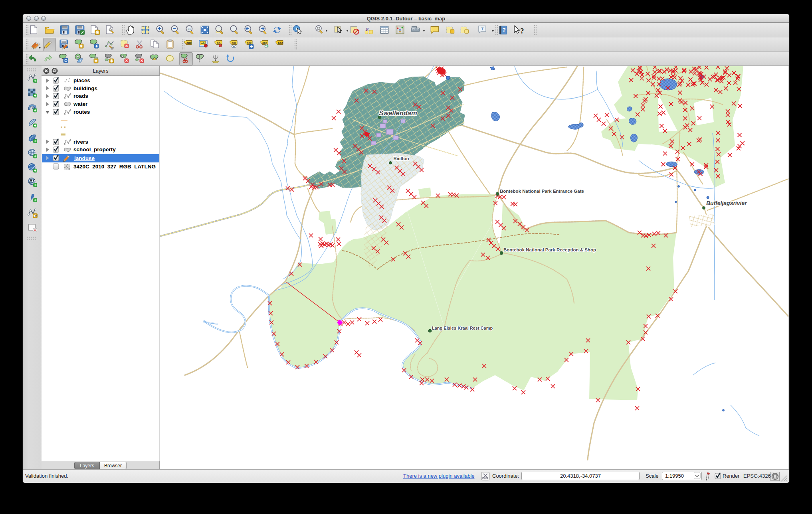 The height and width of the screenshot is (514, 812). Describe the element at coordinates (398, 113) in the screenshot. I see `svg-text: Swellendam` at that location.